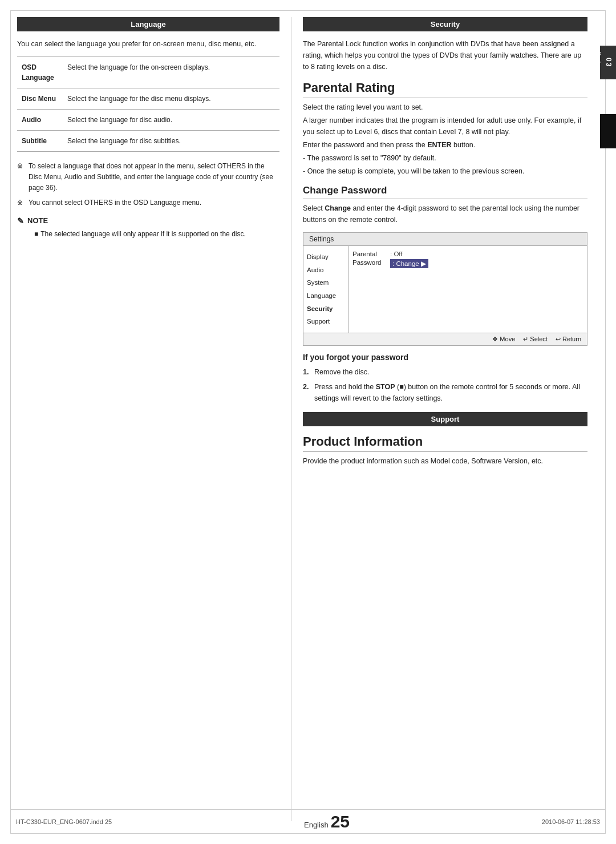 The image size is (616, 844). Describe the element at coordinates (308, 822) in the screenshot. I see `footer: HT-C330-EUR_ENG-0607.indd 25 English 25 …` at that location.